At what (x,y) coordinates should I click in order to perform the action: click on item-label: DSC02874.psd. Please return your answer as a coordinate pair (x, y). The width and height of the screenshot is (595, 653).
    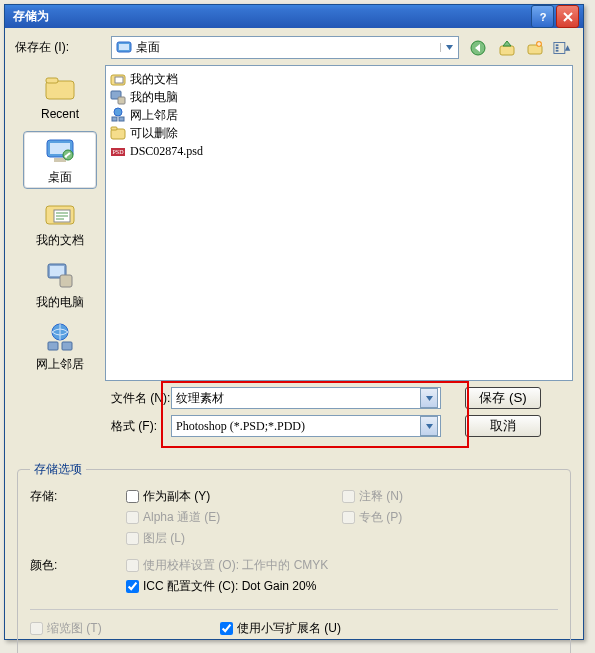
    Looking at the image, I should click on (166, 152).